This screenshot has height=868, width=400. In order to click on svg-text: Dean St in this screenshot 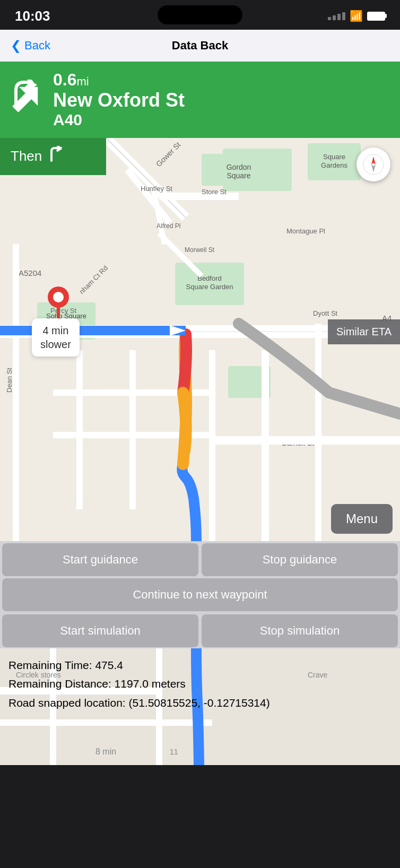, I will do `click(10, 380)`.